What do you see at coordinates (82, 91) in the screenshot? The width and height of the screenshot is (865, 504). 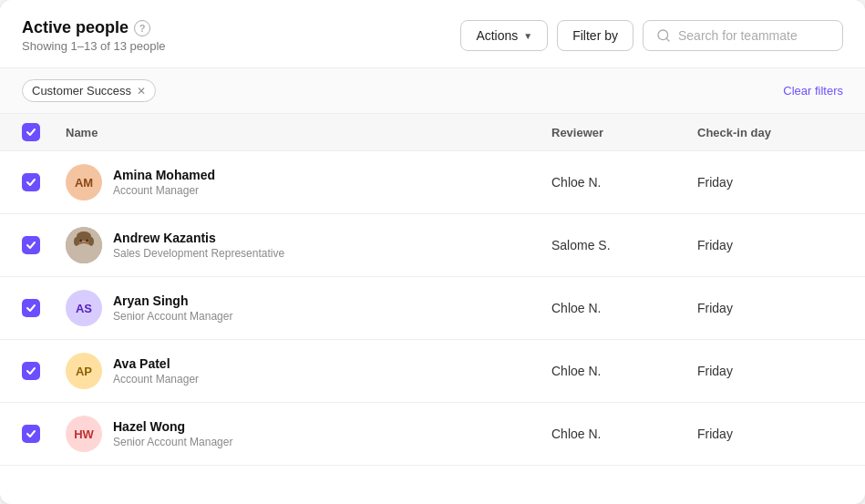 I see `filter-tag-label: Customer Success` at bounding box center [82, 91].